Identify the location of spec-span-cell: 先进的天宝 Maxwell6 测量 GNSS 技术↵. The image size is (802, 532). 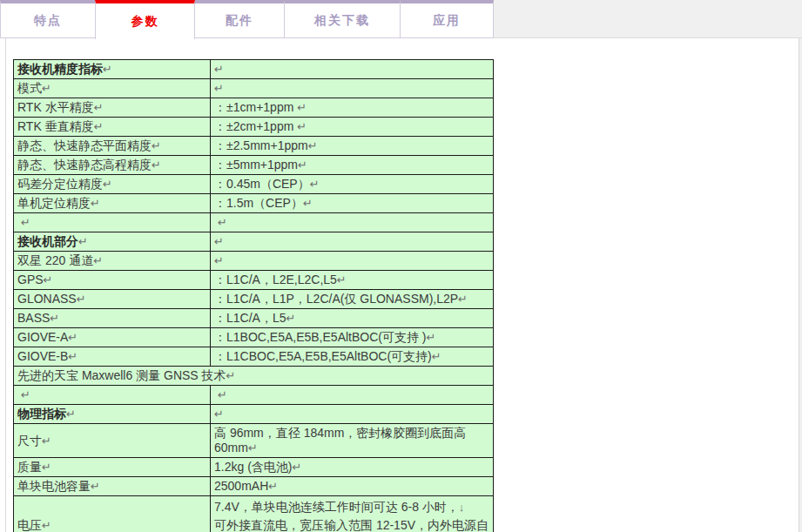
(254, 376).